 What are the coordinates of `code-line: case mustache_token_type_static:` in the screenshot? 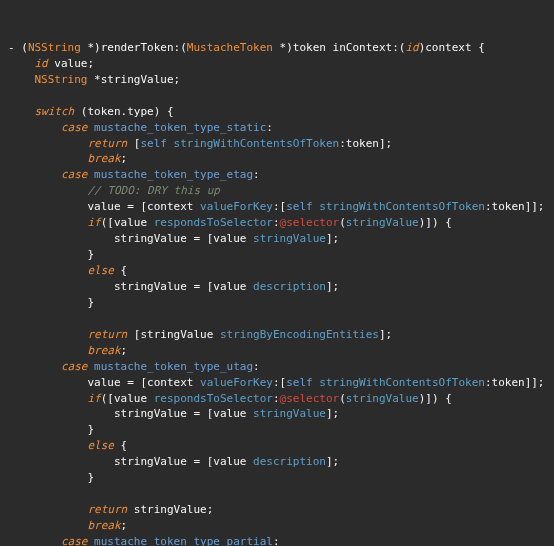 It's located at (167, 128).